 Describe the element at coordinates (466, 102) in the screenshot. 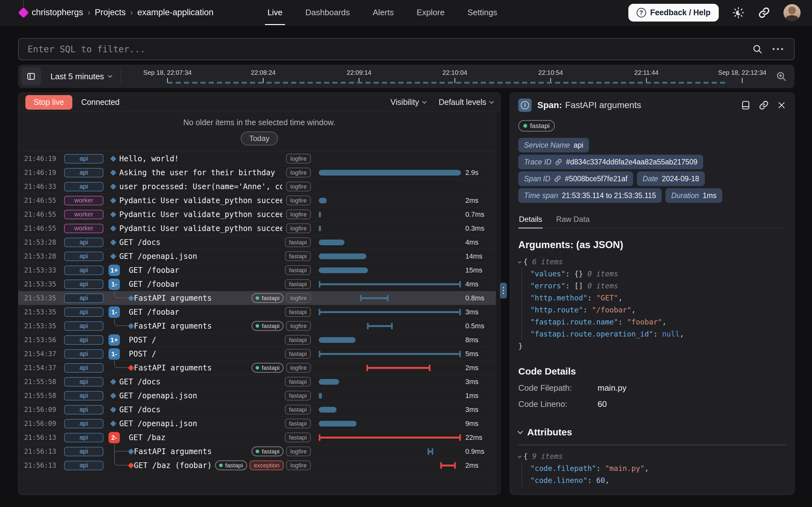

I see `default-levels-dropdown: Default levels` at that location.